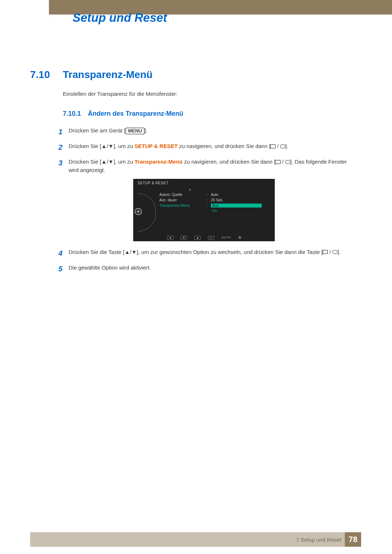  What do you see at coordinates (215, 205) in the screenshot?
I see `osd-row-selected: Transparenz-Menü : Aus` at bounding box center [215, 205].